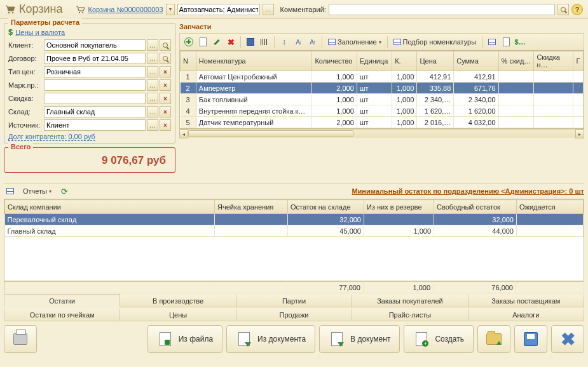 This screenshot has height=367, width=588. I want to click on sort-desc-button: A↑, so click(312, 42).